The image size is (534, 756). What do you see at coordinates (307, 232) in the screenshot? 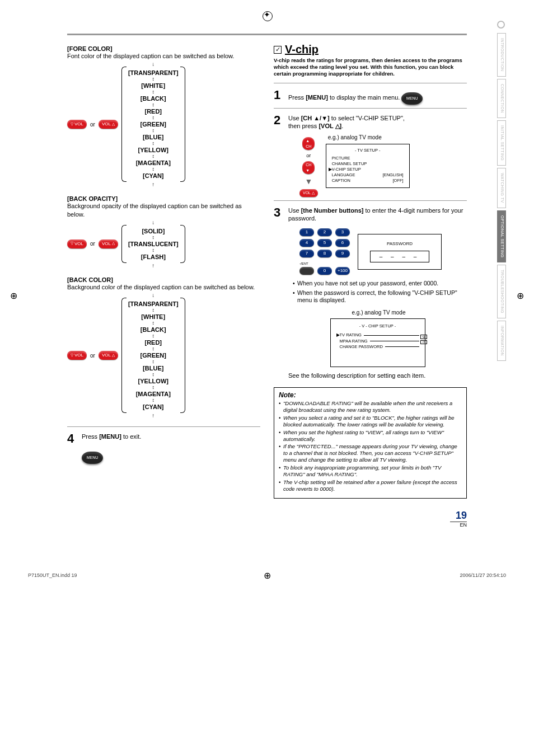
I see `num-1-button: 1` at bounding box center [307, 232].